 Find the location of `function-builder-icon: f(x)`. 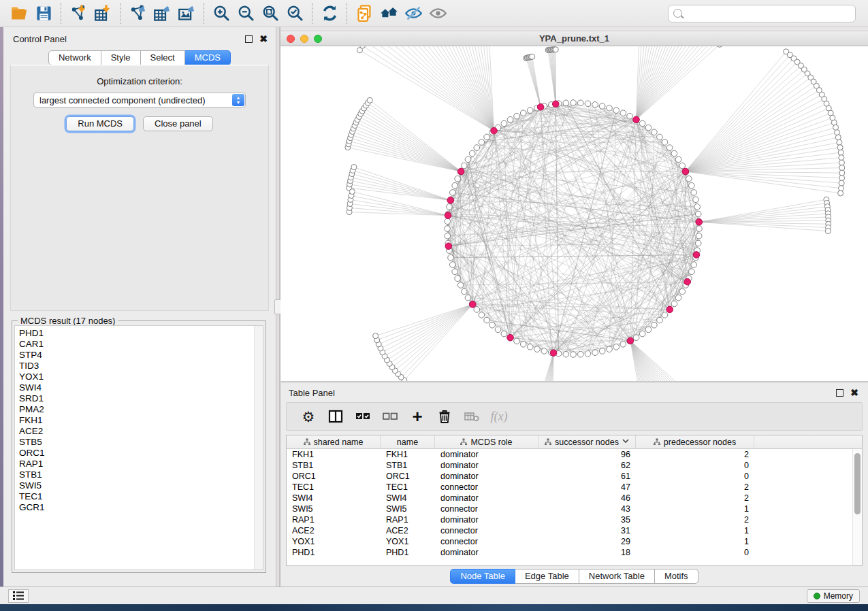

function-builder-icon: f(x) is located at coordinates (499, 416).